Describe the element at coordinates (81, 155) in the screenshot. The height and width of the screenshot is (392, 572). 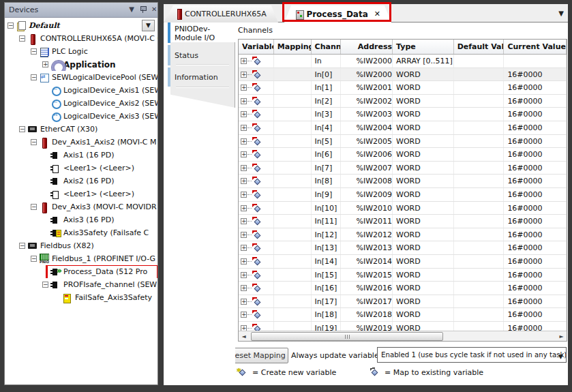
I see `tree-item-axis1-16-pd: Axis1 (16 PD)` at that location.